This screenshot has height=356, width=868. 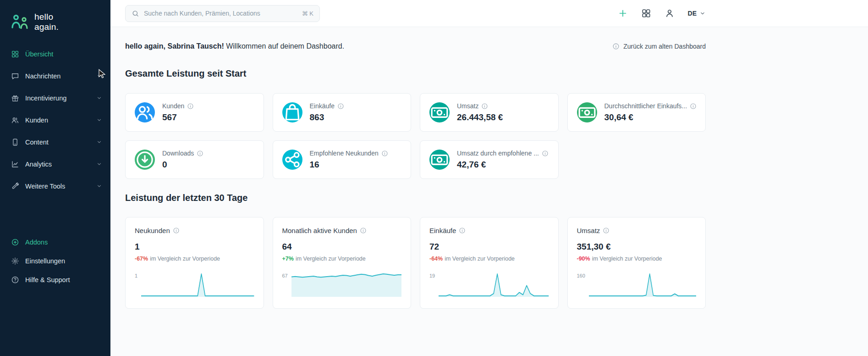 I want to click on sidebar-item-label: Kunden, so click(x=37, y=120).